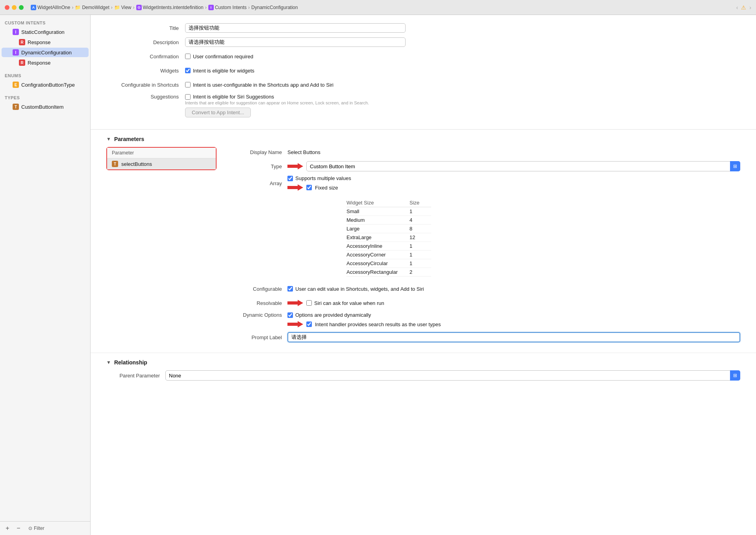  What do you see at coordinates (295, 166) in the screenshot?
I see `type-arrow-icon` at bounding box center [295, 166].